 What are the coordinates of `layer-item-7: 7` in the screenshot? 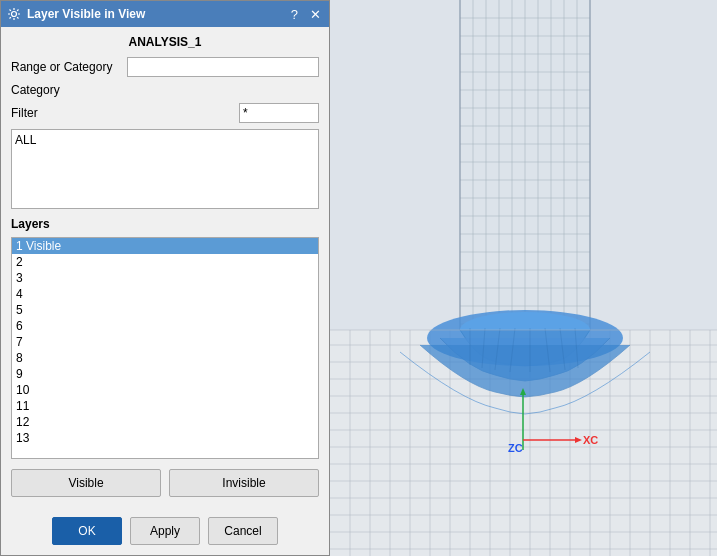 It's located at (165, 342).